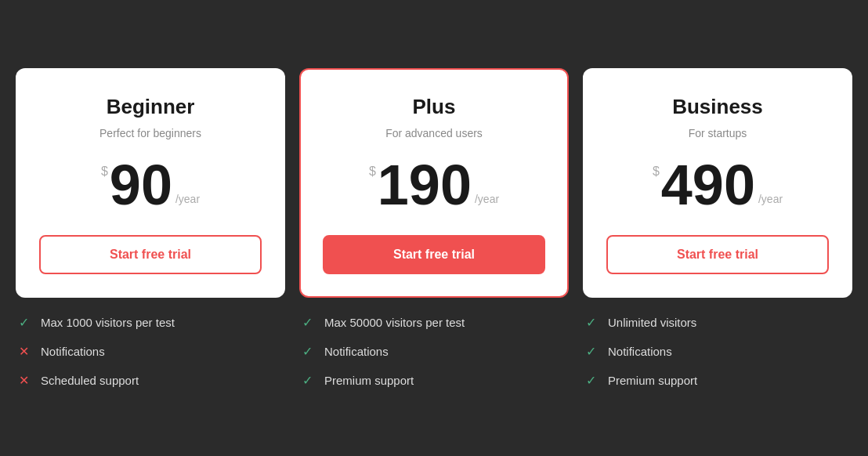 The image size is (868, 456). Describe the element at coordinates (150, 133) in the screenshot. I see `plan-subtitle-beginner: Perfect for beginners` at that location.